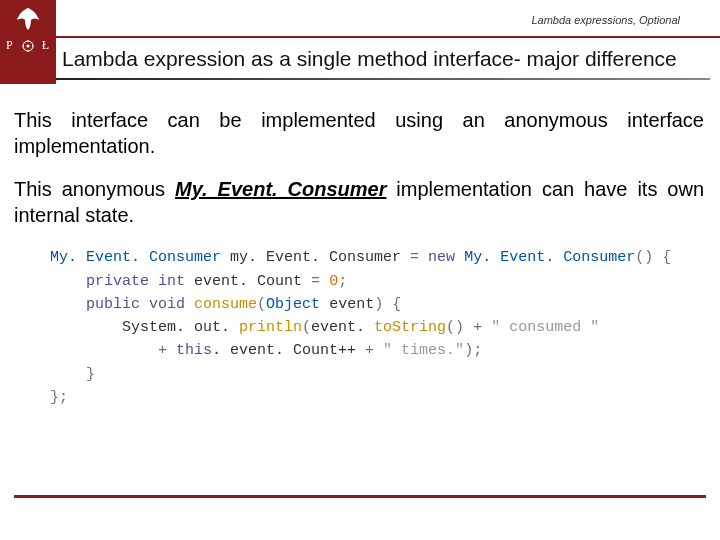 The height and width of the screenshot is (540, 720). Describe the element at coordinates (653, 258) in the screenshot. I see `code-token: () {` at that location.